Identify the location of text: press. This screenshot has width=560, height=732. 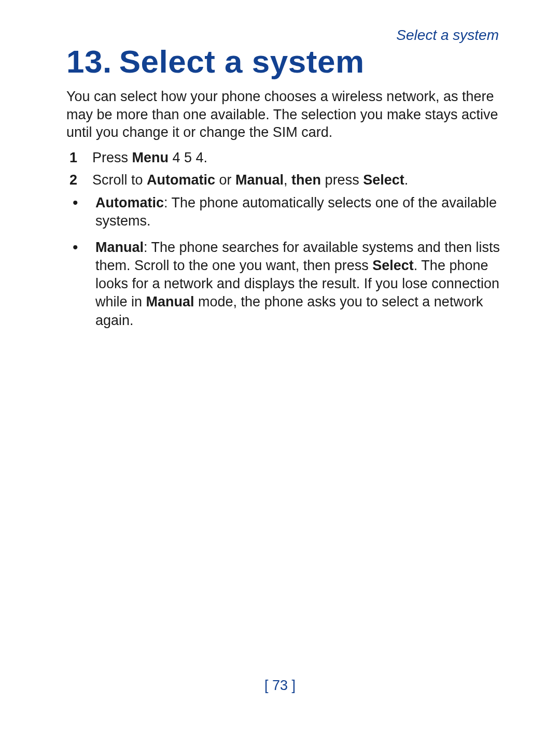
(342, 180).